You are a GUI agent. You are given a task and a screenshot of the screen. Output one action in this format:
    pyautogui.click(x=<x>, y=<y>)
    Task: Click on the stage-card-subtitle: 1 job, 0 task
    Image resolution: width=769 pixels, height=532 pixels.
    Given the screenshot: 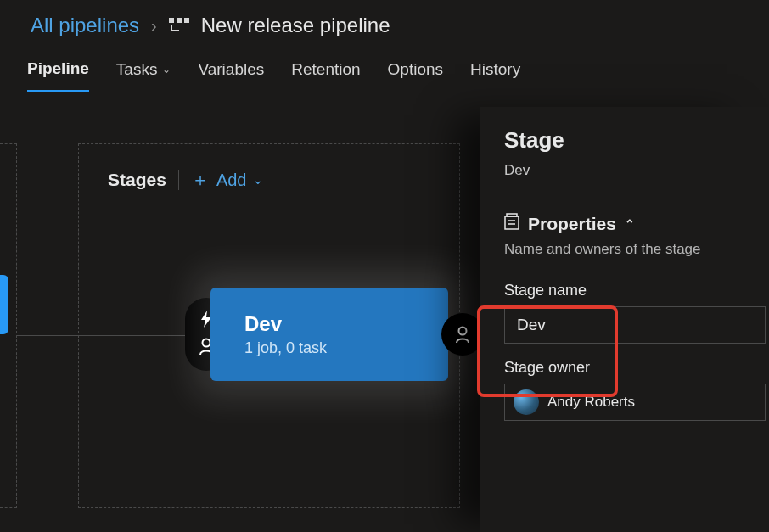 What is the action you would take?
    pyautogui.click(x=285, y=348)
    